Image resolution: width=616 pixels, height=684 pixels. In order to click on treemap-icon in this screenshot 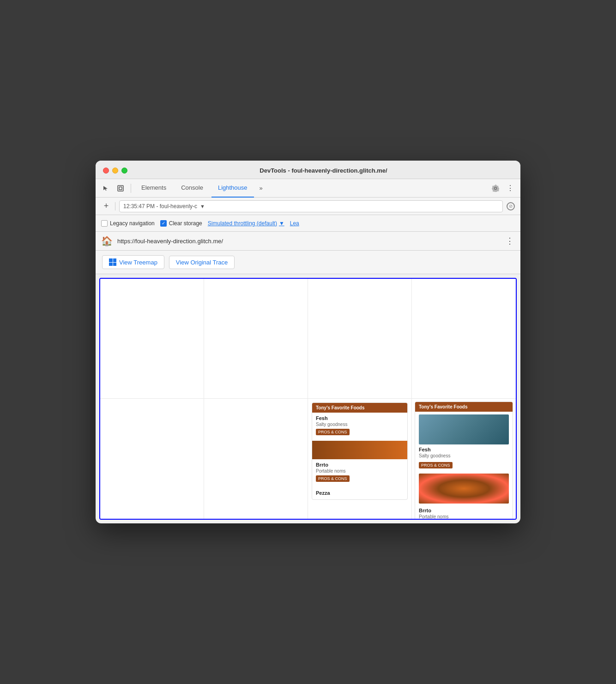, I will do `click(113, 262)`.